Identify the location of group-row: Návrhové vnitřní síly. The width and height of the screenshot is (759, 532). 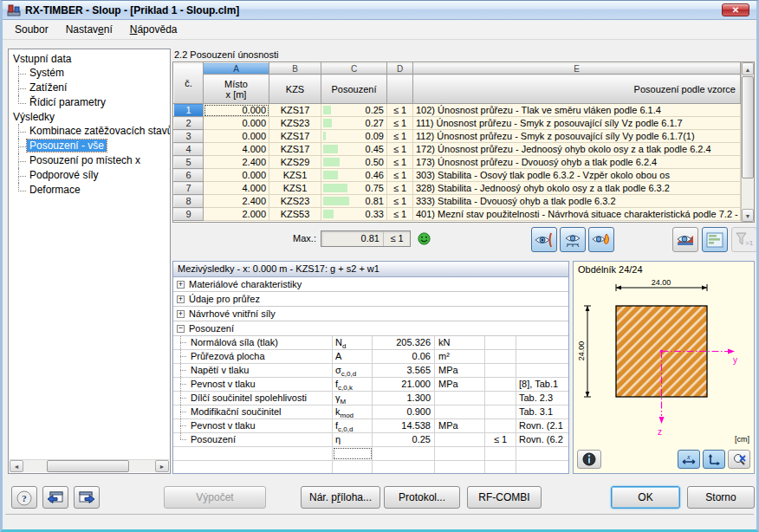
(371, 314).